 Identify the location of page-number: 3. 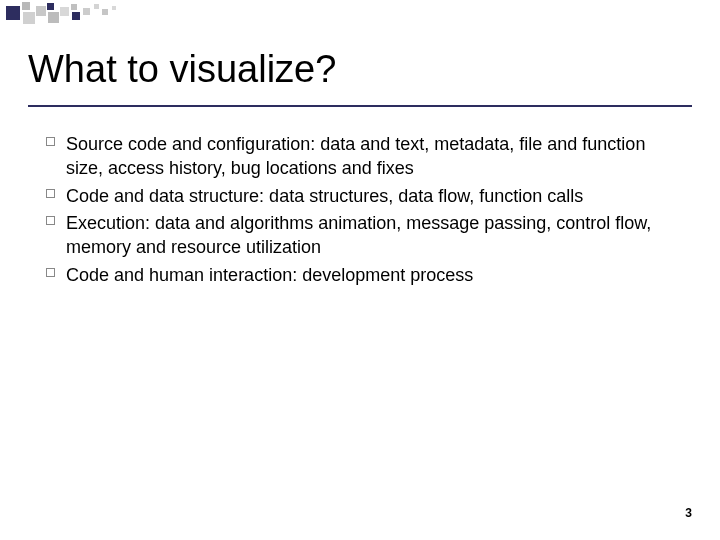
(688, 513).